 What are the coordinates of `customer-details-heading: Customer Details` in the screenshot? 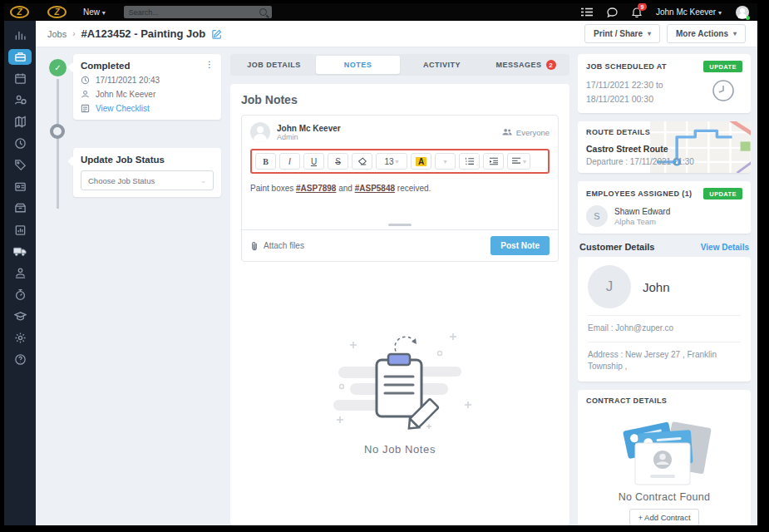 It's located at (617, 247).